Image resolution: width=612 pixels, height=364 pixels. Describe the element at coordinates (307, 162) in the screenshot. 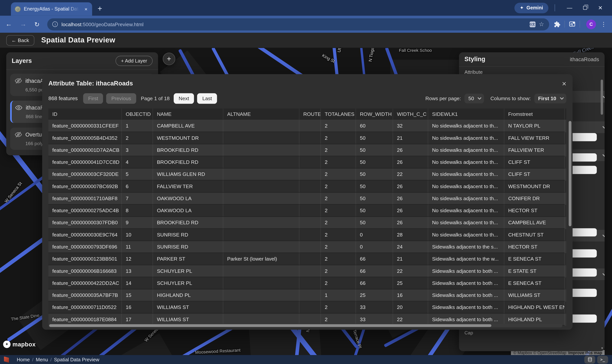

I see `table-row: feature_0000000041D7CC8D4BROOKFIELD RD25…` at that location.